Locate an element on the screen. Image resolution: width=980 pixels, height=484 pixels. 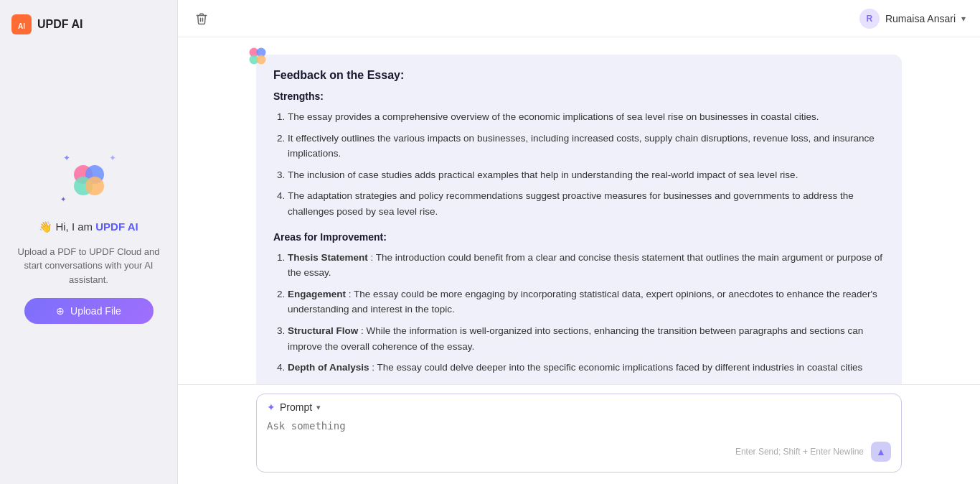
greeting-text: 👋 Hi, I am UPDF AI is located at coordinates (88, 227).